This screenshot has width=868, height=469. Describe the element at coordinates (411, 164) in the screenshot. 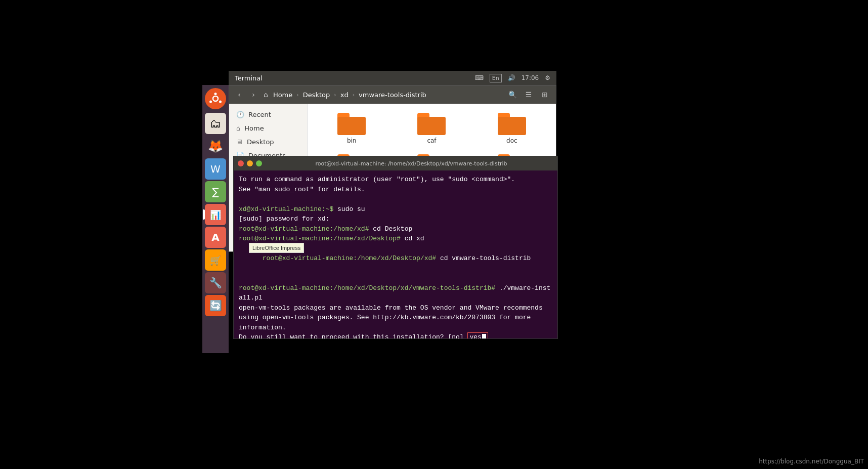

I see `terminal-title: root@xd-virtual-machine: /home/xd/Deskto…` at that location.